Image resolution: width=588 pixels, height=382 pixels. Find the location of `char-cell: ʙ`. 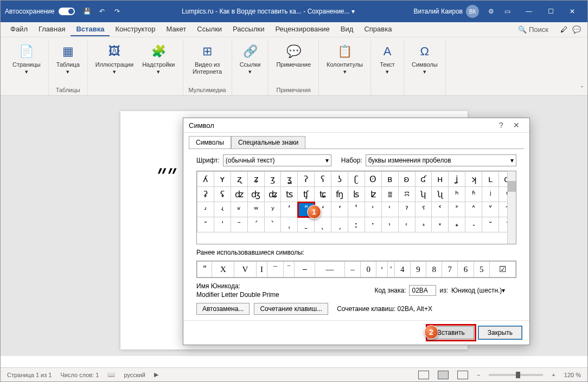

char-cell: ʙ is located at coordinates (389, 179).